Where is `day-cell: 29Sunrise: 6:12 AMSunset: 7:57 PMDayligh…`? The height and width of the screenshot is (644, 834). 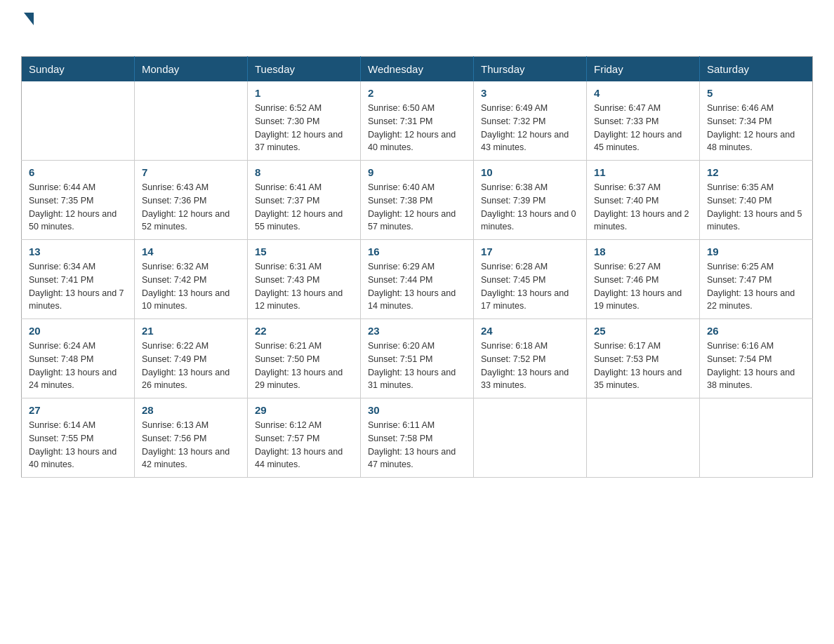
day-cell: 29Sunrise: 6:12 AMSunset: 7:57 PMDayligh… is located at coordinates (305, 438).